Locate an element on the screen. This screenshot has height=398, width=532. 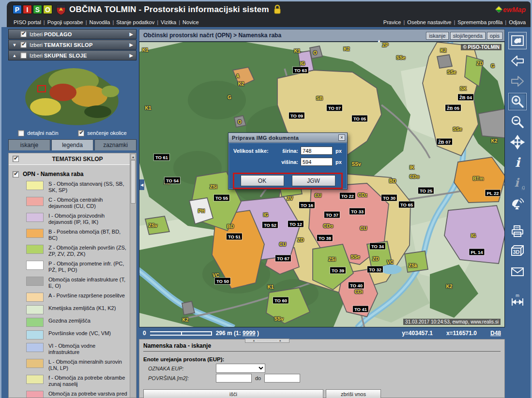
collapse-arrow-icon: ▲ is located at coordinates (15, 56).